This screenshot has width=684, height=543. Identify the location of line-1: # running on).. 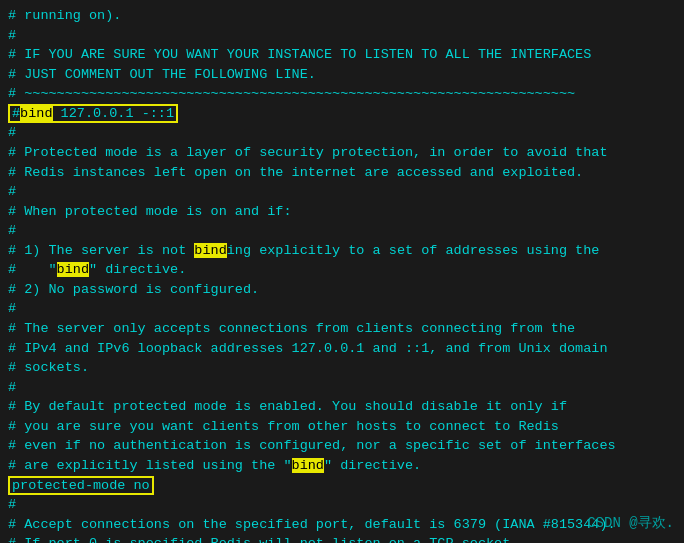
(342, 16).